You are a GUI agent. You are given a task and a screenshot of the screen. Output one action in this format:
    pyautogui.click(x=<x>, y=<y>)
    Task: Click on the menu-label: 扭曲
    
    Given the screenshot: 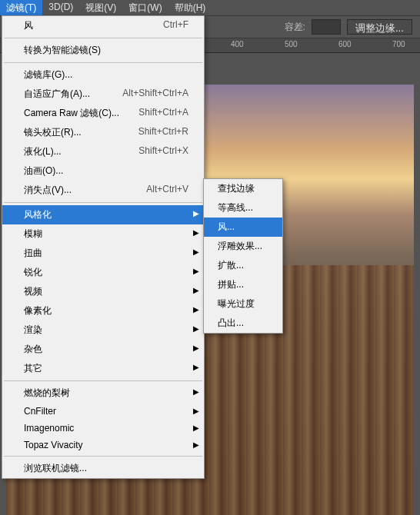 What is the action you would take?
    pyautogui.click(x=33, y=254)
    